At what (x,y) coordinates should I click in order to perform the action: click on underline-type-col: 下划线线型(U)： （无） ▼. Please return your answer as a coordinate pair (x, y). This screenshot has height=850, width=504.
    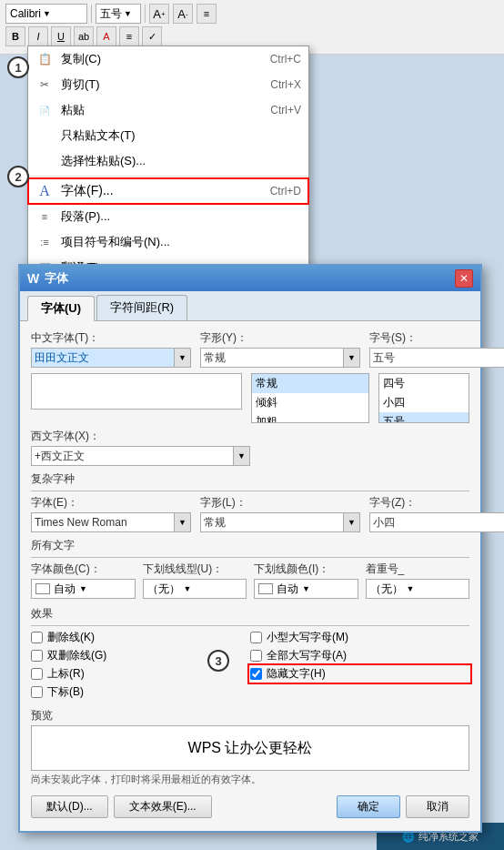
    Looking at the image, I should click on (195, 581).